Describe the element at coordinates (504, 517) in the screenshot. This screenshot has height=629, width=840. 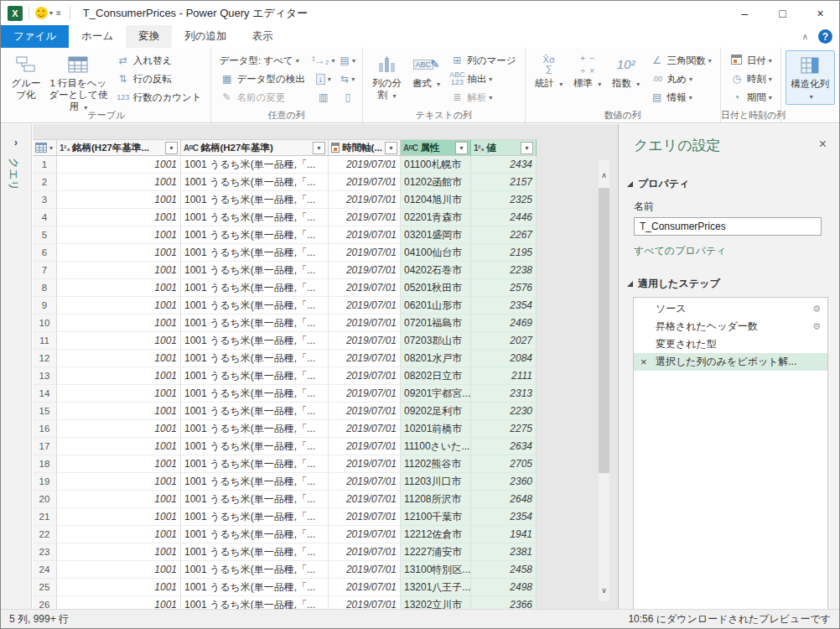
I see `cell-value: 2354` at that location.